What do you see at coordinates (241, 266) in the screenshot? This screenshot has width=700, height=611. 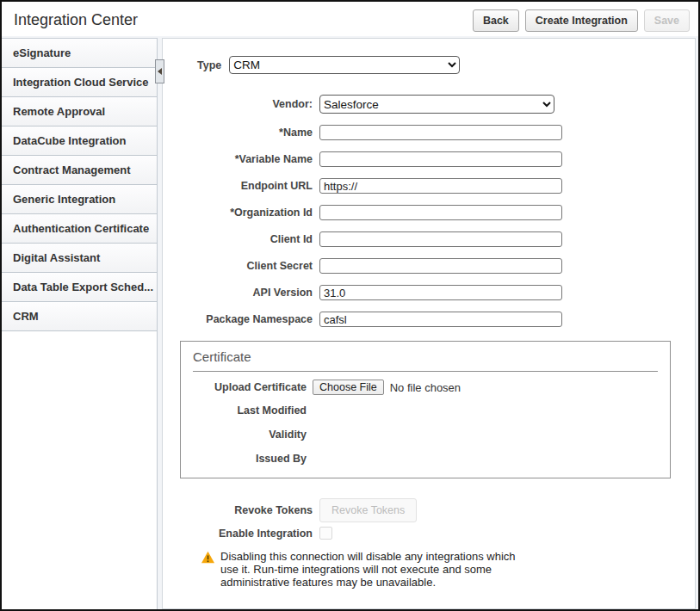 I see `client-secret-label: Client Secret` at bounding box center [241, 266].